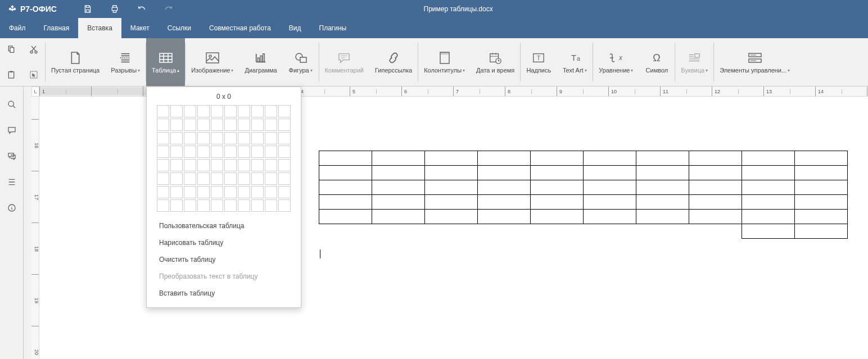  I want to click on chart-button: Диаграмма, so click(261, 62).